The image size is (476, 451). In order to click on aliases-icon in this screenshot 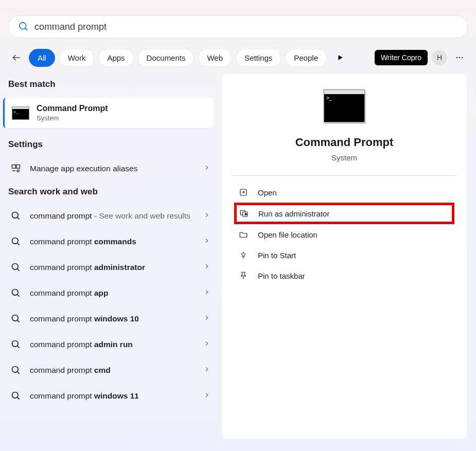, I will do `click(16, 169)`.